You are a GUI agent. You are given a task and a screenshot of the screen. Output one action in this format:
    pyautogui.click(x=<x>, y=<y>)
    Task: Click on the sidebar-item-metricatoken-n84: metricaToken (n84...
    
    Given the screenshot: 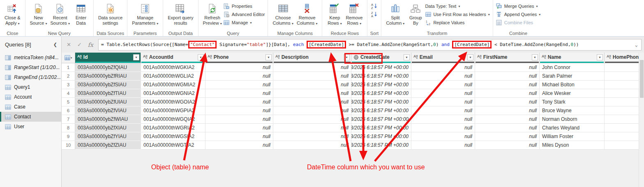 What is the action you would take?
    pyautogui.click(x=30, y=58)
    